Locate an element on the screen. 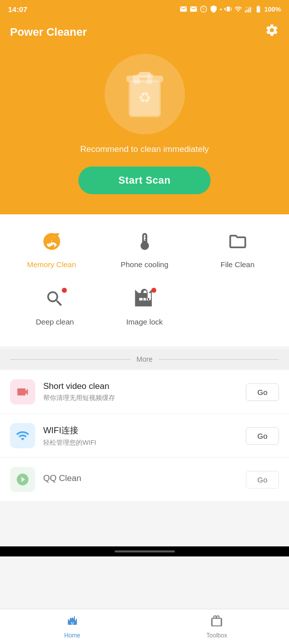 The width and height of the screenshot is (289, 644). phone-cooling-icon is located at coordinates (145, 244).